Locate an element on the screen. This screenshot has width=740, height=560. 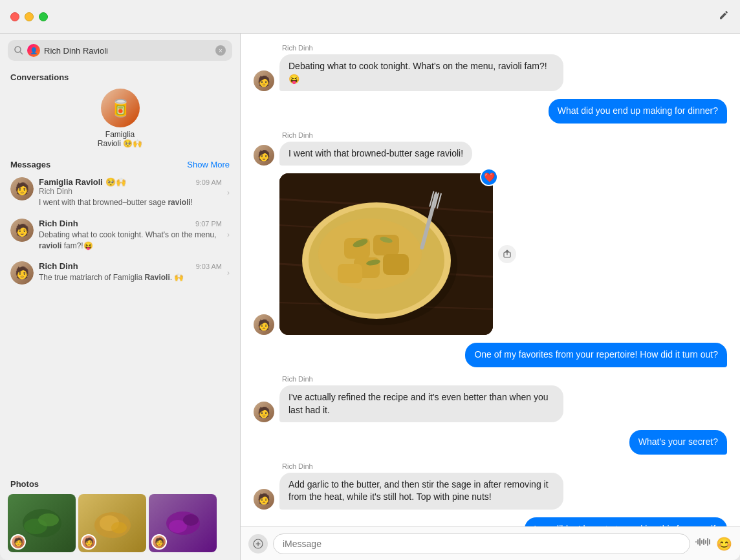
chat-message-row: One of my favorites from your repertoire… is located at coordinates (490, 355).